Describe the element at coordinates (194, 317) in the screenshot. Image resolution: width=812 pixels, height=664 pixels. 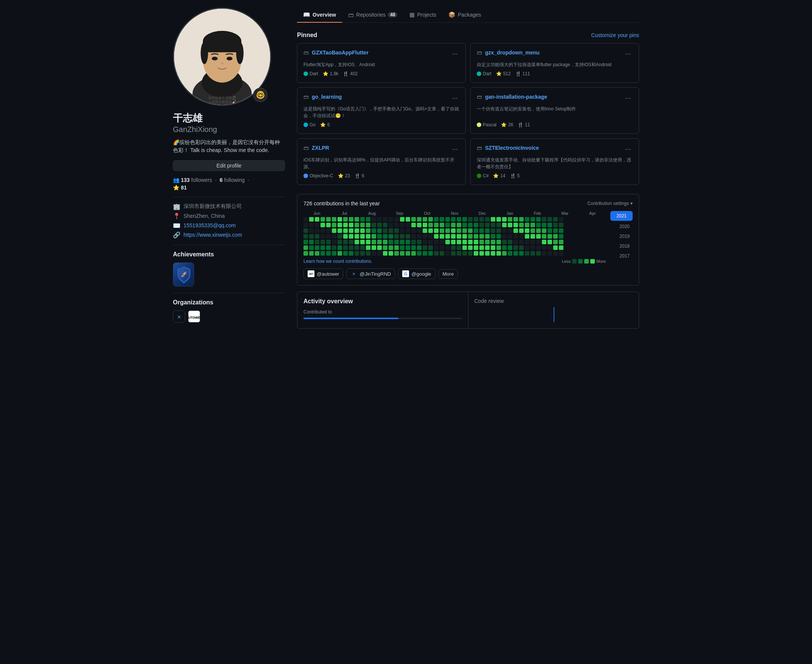
I see `org-avatar-autower: AUTOWER` at that location.